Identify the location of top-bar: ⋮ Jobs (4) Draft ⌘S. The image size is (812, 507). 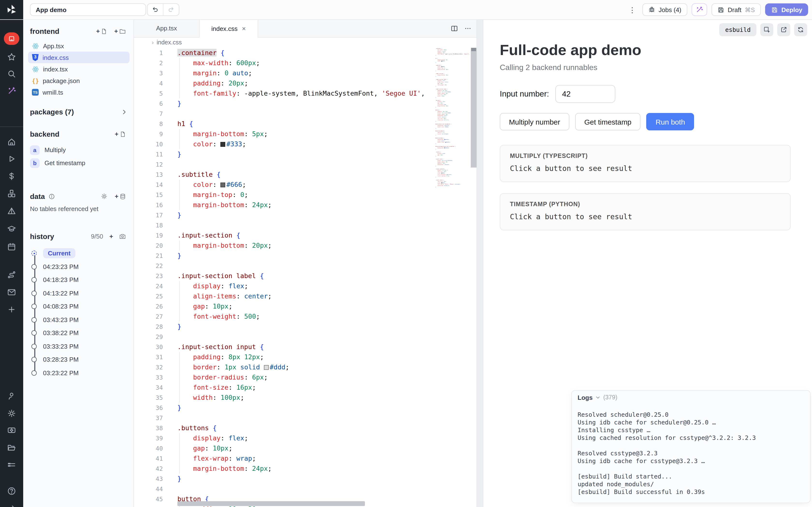
(406, 10).